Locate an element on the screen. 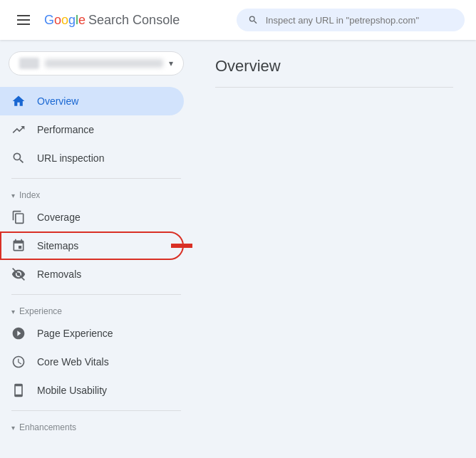 The image size is (476, 458). chevron-down-icon-2: ▾ is located at coordinates (13, 312).